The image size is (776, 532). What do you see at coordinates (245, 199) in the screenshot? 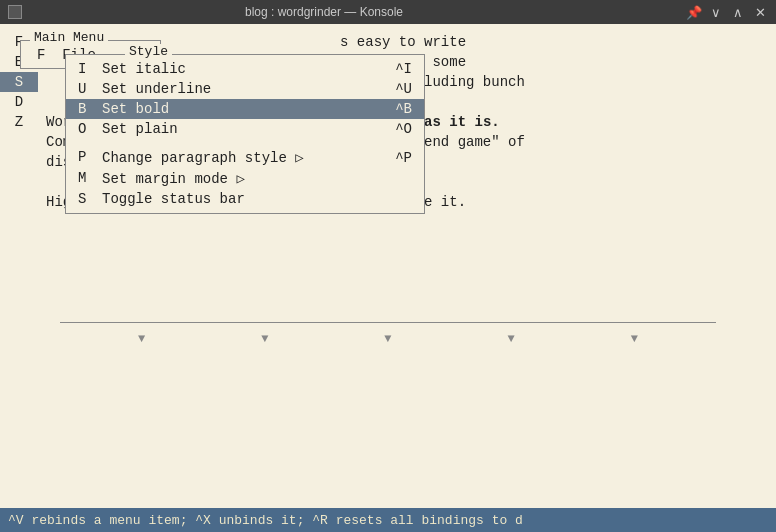
I see `style-item-status: S Toggle status bar` at bounding box center [245, 199].